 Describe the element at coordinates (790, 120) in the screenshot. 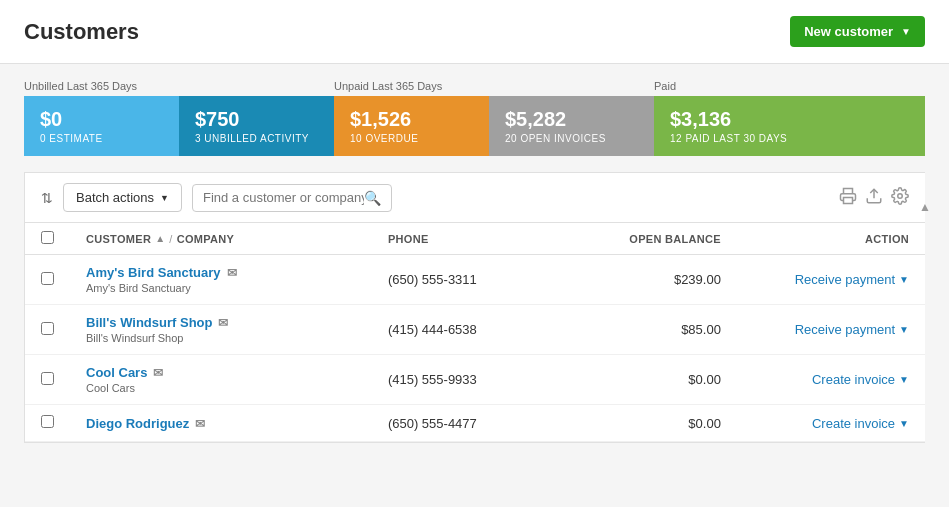

I see `stat-amount-paid: $3,136` at that location.